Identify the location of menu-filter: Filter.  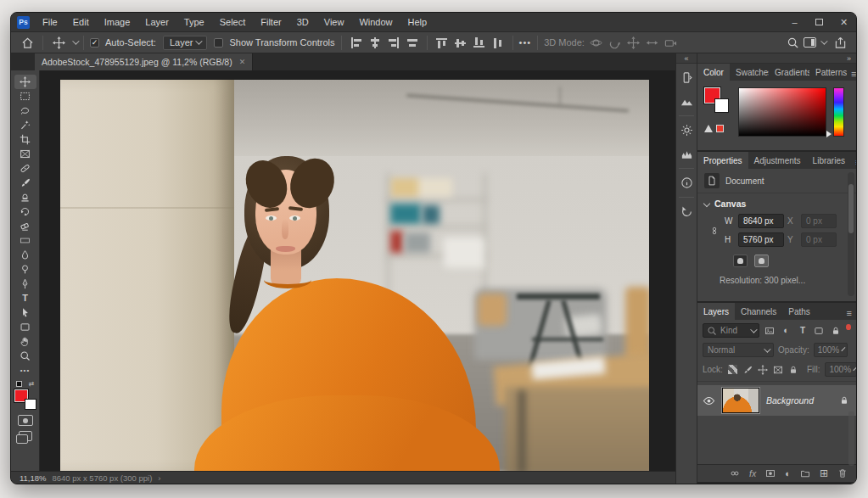
(271, 22).